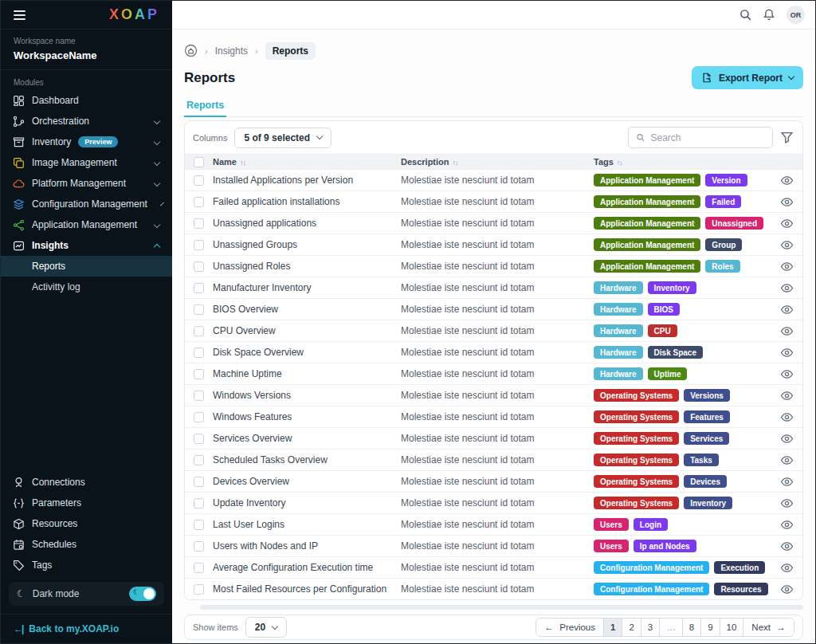 The image size is (816, 644). I want to click on previous-page-button: ←Previous, so click(570, 627).